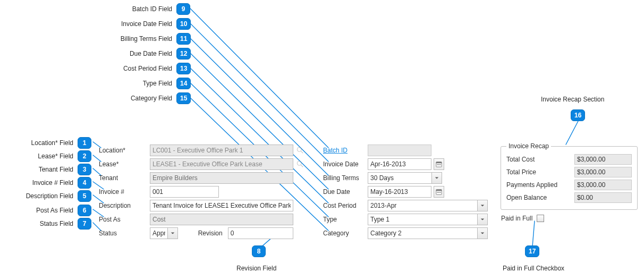 The height and width of the screenshot is (280, 644). What do you see at coordinates (335, 150) in the screenshot?
I see `batch-id-link: Batch ID` at bounding box center [335, 150].